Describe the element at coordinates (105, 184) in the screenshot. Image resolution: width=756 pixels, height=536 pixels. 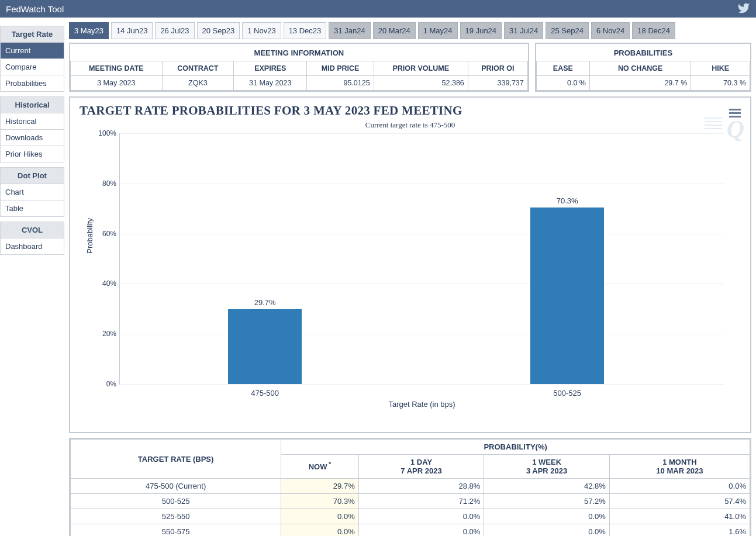
I see `y-tick: 80%` at that location.